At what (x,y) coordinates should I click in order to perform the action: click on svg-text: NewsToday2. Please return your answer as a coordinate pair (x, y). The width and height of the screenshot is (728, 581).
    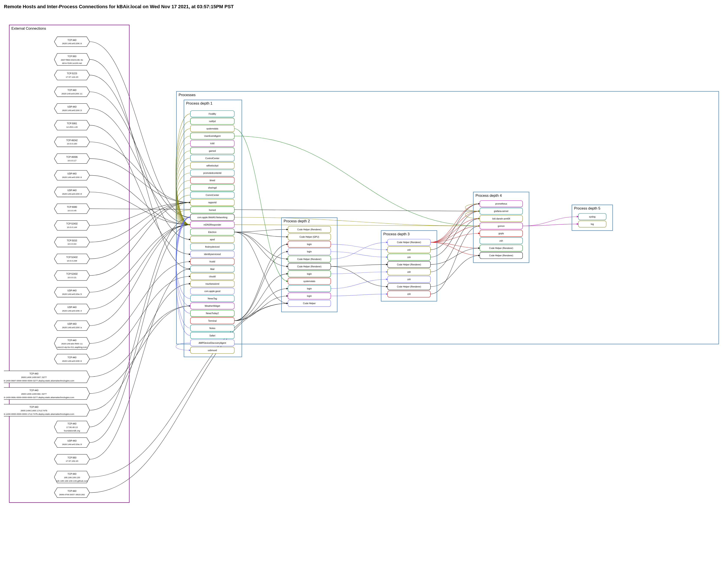
    Looking at the image, I should click on (212, 313).